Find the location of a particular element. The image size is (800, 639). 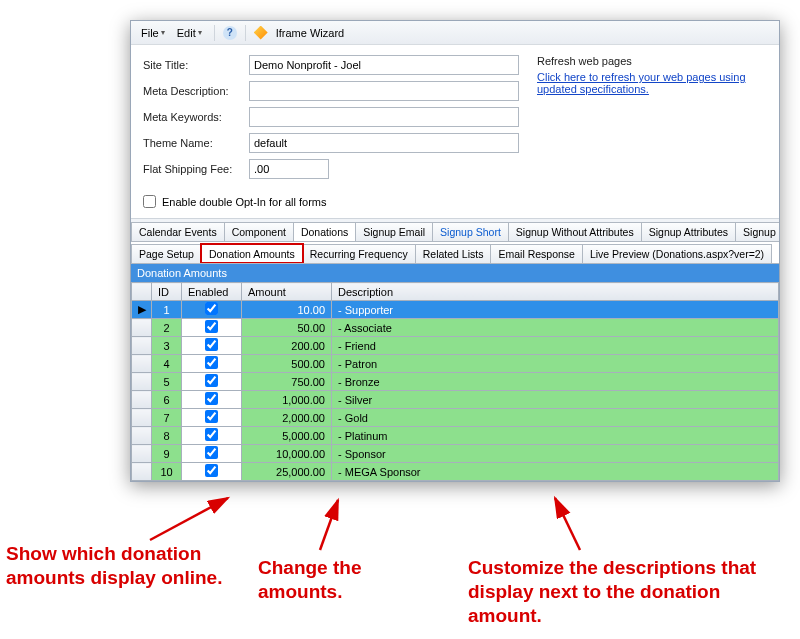

cell-description: - Platinum is located at coordinates (556, 436).